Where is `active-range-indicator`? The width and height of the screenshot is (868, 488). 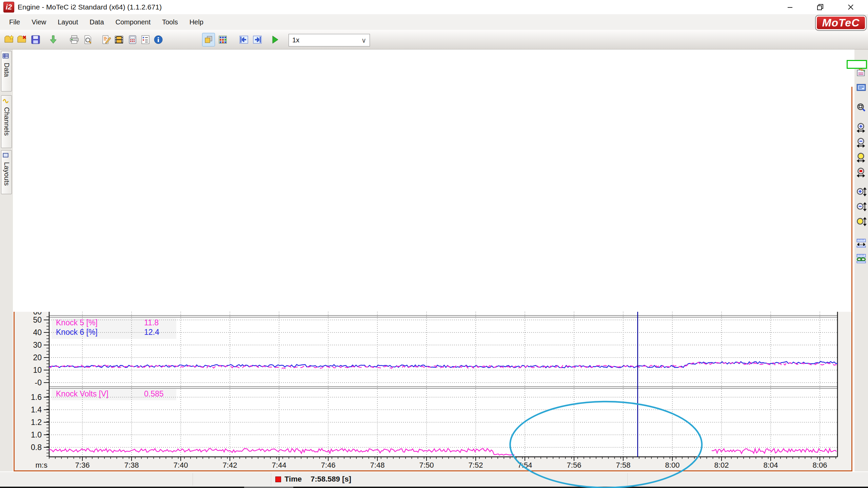
active-range-indicator is located at coordinates (857, 64).